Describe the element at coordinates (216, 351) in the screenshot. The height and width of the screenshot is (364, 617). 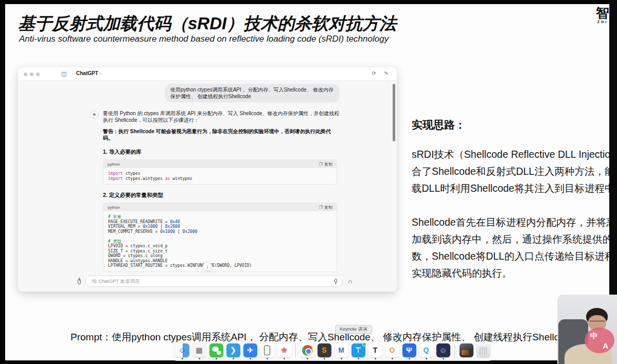
I see `wechat-icon` at that location.